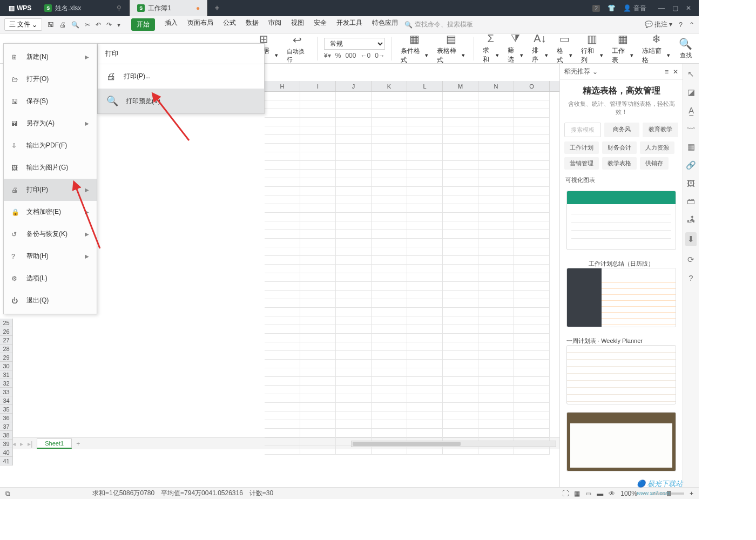  What do you see at coordinates (6, 453) in the screenshot?
I see `row-header: 40` at bounding box center [6, 453].